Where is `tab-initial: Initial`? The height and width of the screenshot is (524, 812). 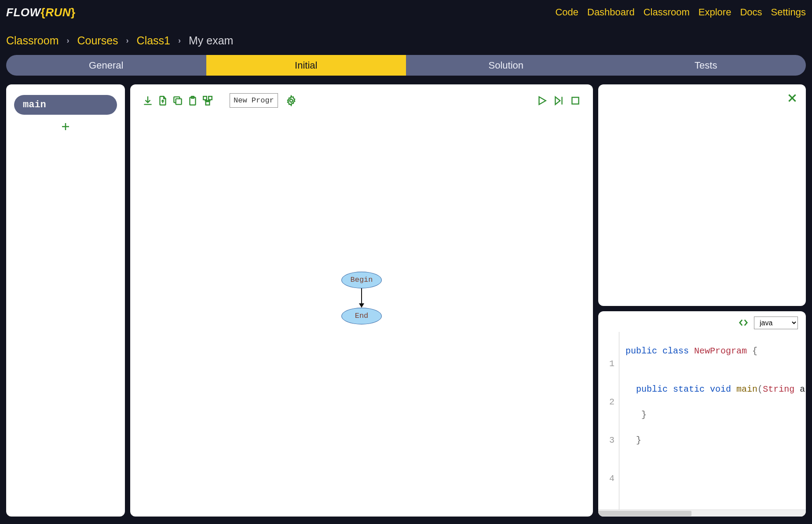 tab-initial: Initial is located at coordinates (306, 65).